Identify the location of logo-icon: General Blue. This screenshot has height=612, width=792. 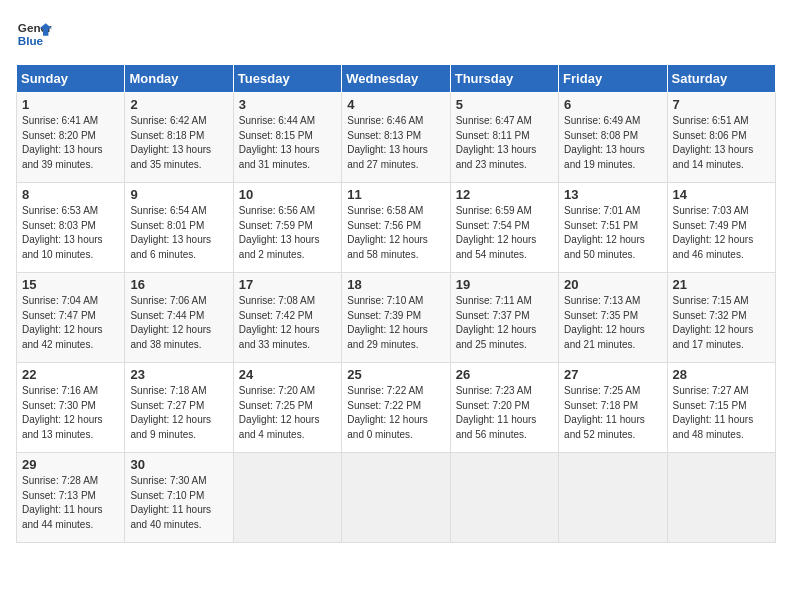
(34, 34).